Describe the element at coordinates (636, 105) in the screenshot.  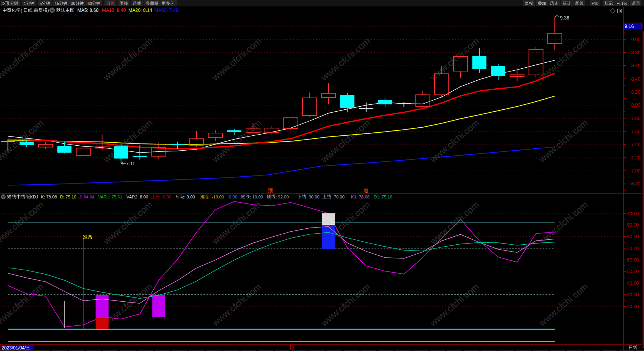
I see `svg-text: 8.00` at that location.